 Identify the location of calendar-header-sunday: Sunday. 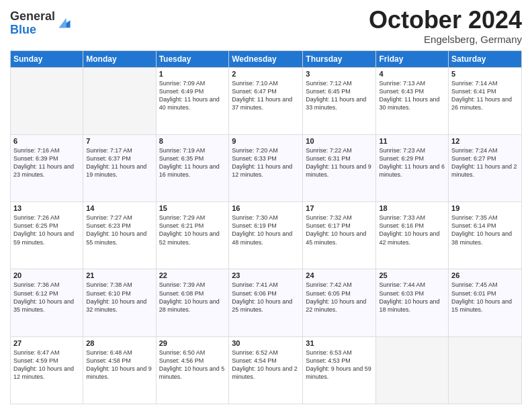
(47, 59).